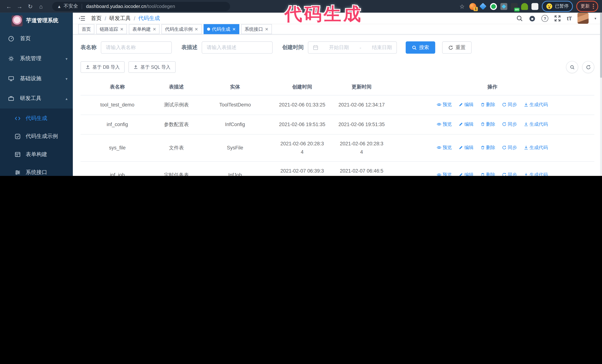 The width and height of the screenshot is (602, 364). Describe the element at coordinates (221, 29) in the screenshot. I see `tab-codegen: 代码生成✕` at that location.